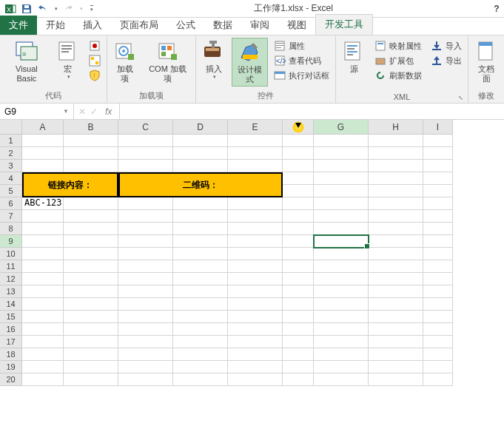 The image size is (504, 423). What do you see at coordinates (95, 75) in the screenshot?
I see `macro-security-button: !` at bounding box center [95, 75].